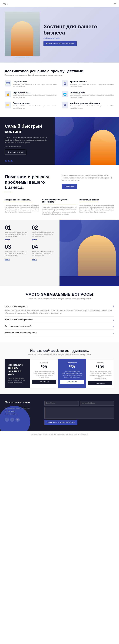 This screenshot has height=644, width=119. Describe the element at coordinates (44, 382) in the screenshot. I see `plan-btn-0: КУПИ СЕЙЧАС` at that location.